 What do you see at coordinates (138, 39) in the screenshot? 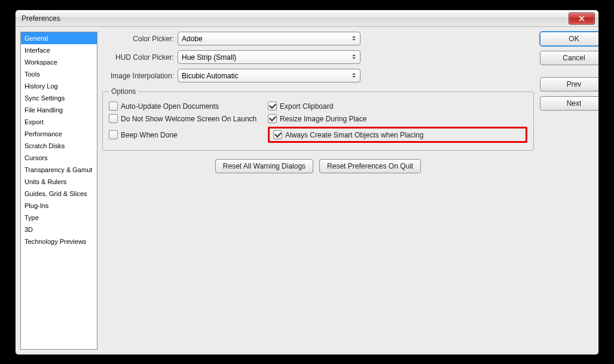
I see `label-color-picker: Color Picker:` at bounding box center [138, 39].